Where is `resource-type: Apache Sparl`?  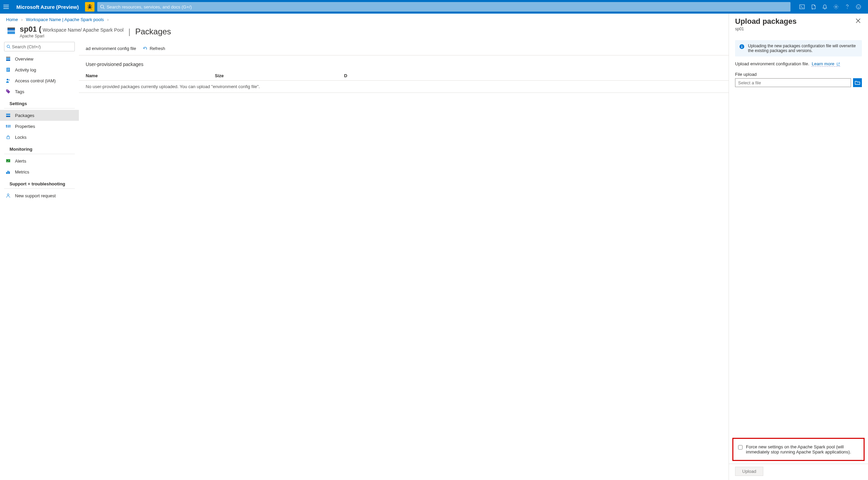
resource-type: Apache Sparl is located at coordinates (71, 36).